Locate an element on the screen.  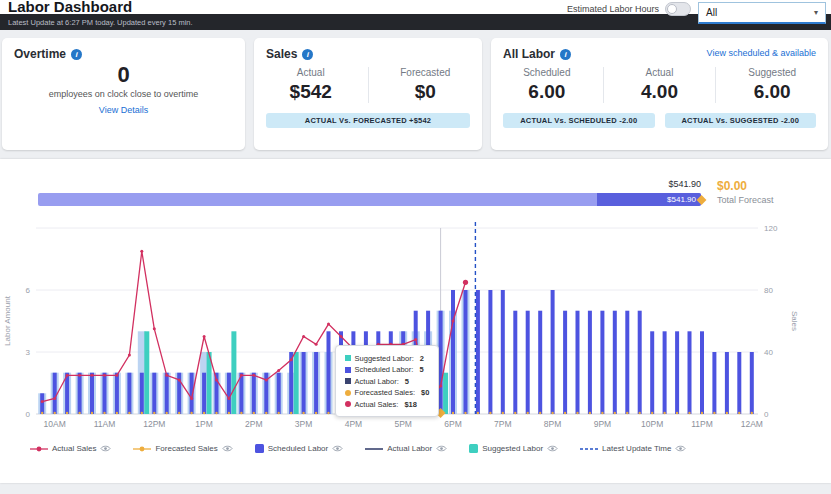
view-scheduled-available-link: View scheduled & available is located at coordinates (762, 53).